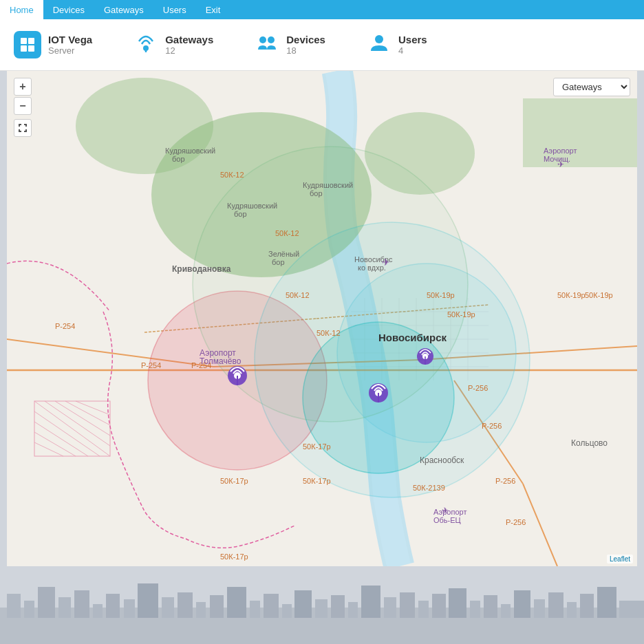 The height and width of the screenshot is (644, 644). I want to click on gateways-count: 12, so click(189, 51).